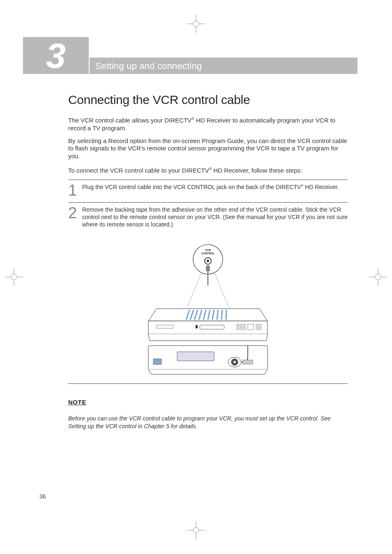  Describe the element at coordinates (193, 119) in the screenshot. I see `reg-mark: ®` at that location.